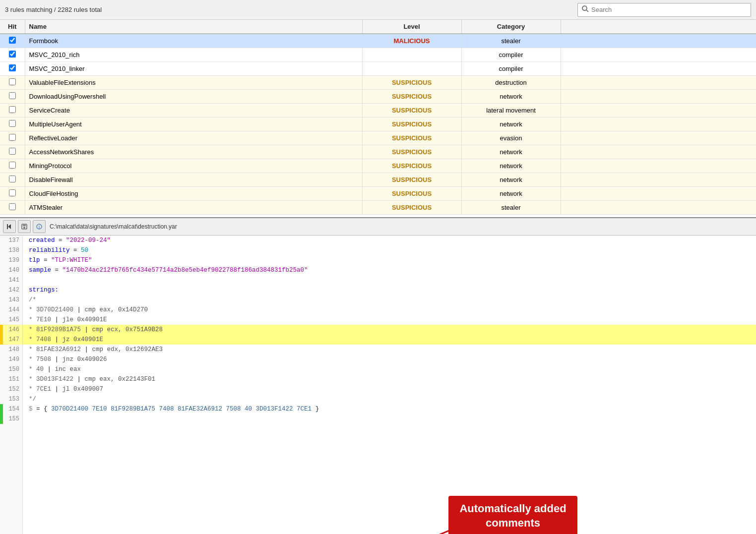  What do you see at coordinates (378, 41) in the screenshot?
I see `table-row: FormbookMALICIOUSstealer` at bounding box center [378, 41].